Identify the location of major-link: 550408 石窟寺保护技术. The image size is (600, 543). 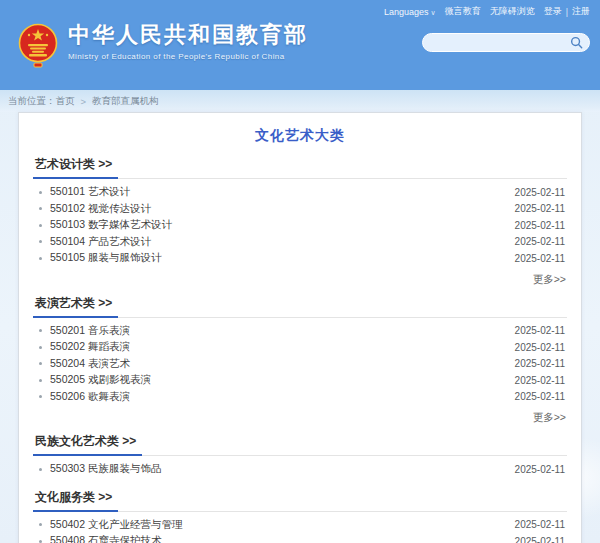
(282, 538).